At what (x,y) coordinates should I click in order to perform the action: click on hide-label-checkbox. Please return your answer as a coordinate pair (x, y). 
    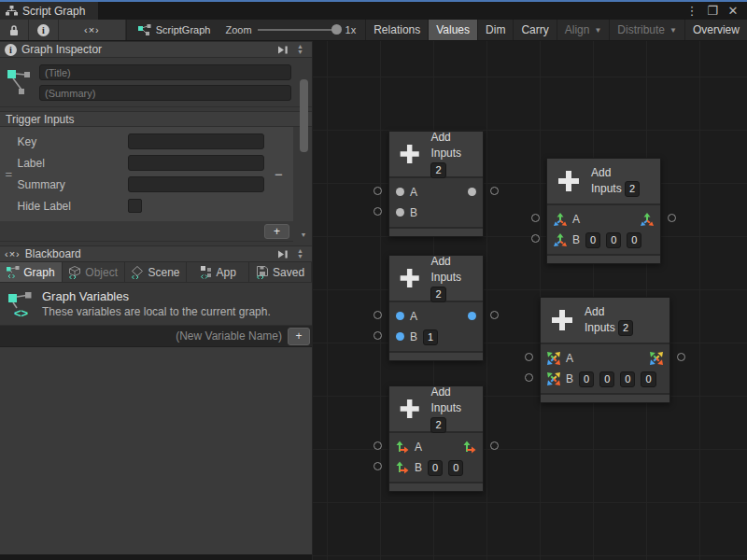
    Looking at the image, I should click on (134, 205).